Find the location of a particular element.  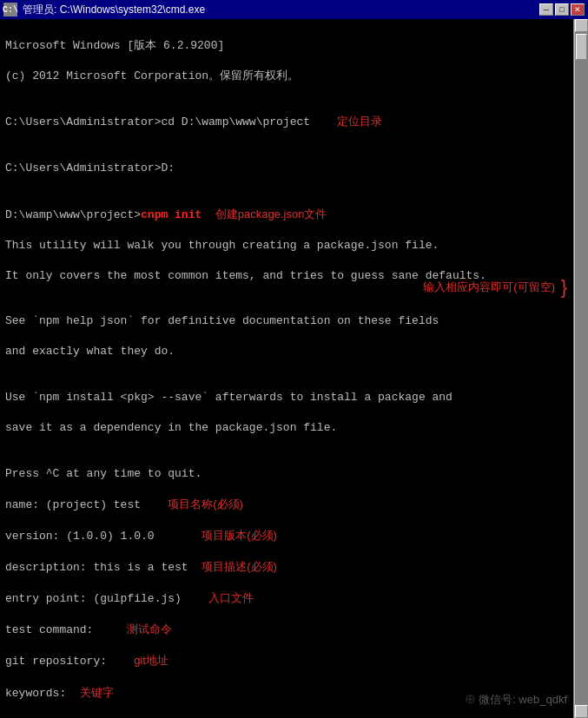

line-name: name: (project) test 项目名称(必须) is located at coordinates (294, 505).